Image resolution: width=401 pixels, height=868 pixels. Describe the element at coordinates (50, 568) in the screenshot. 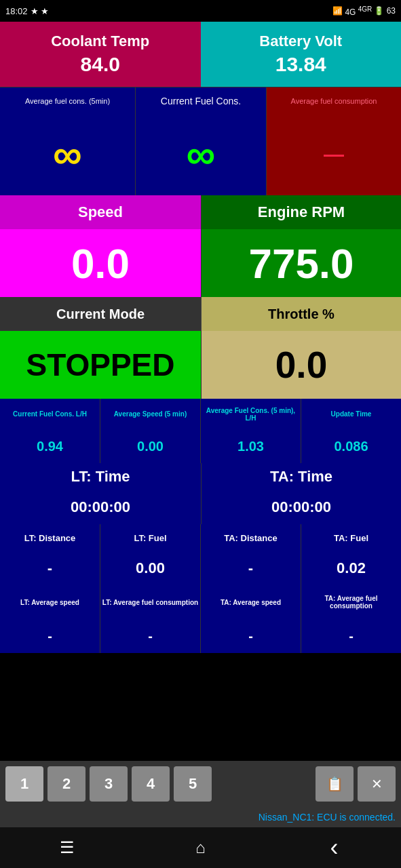

I see `lt-dist-value: -` at that location.